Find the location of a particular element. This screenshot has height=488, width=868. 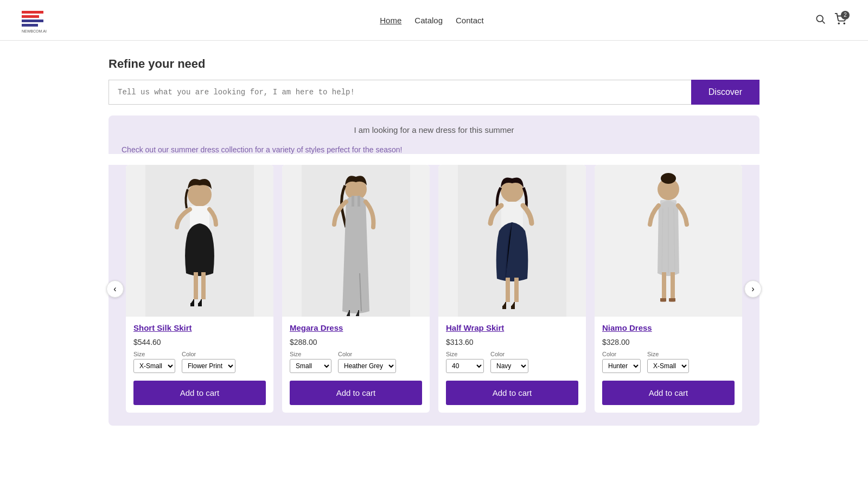

product-info-3: Half Wrap Skirt $313.60 Size 38404244 Co… is located at coordinates (512, 364).